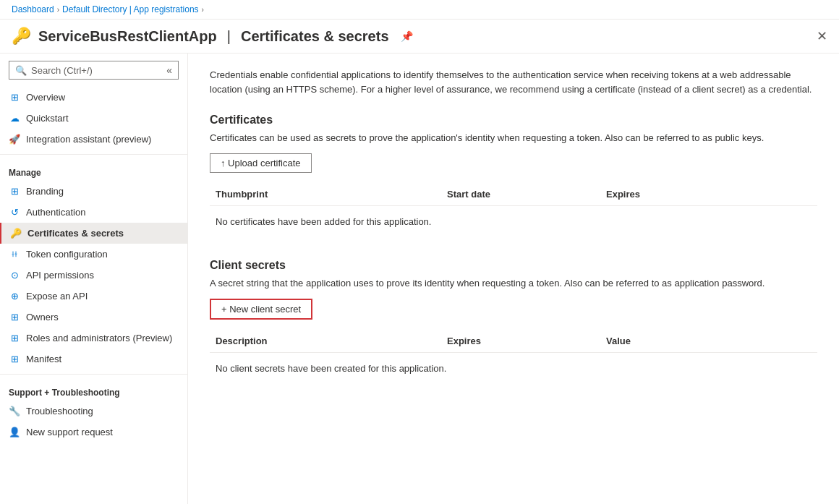 This screenshot has width=839, height=504. Describe the element at coordinates (14, 97) in the screenshot. I see `overview-icon: ⊞` at that location.